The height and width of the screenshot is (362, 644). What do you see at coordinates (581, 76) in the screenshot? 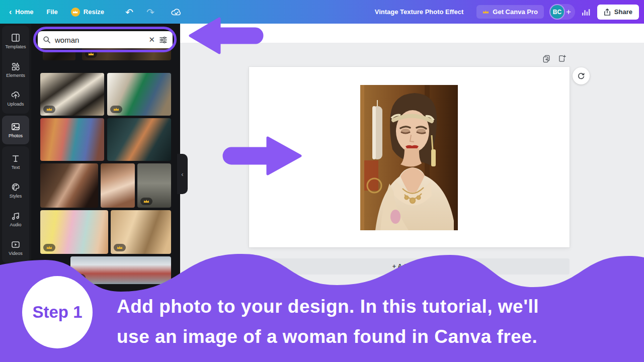
I see `refresh-button` at bounding box center [581, 76].